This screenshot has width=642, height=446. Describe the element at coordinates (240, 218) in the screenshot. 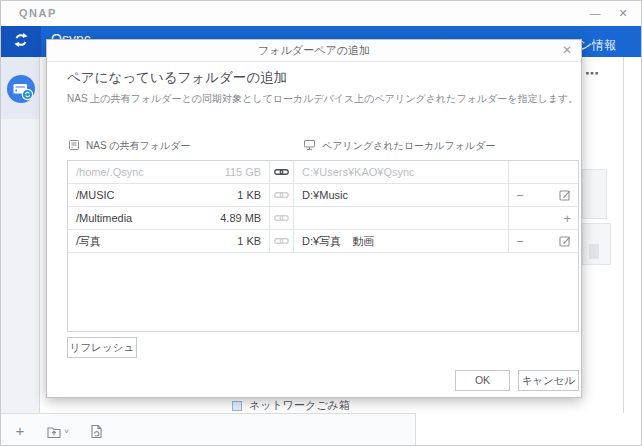

I see `folder-size: 4.89 MB` at that location.